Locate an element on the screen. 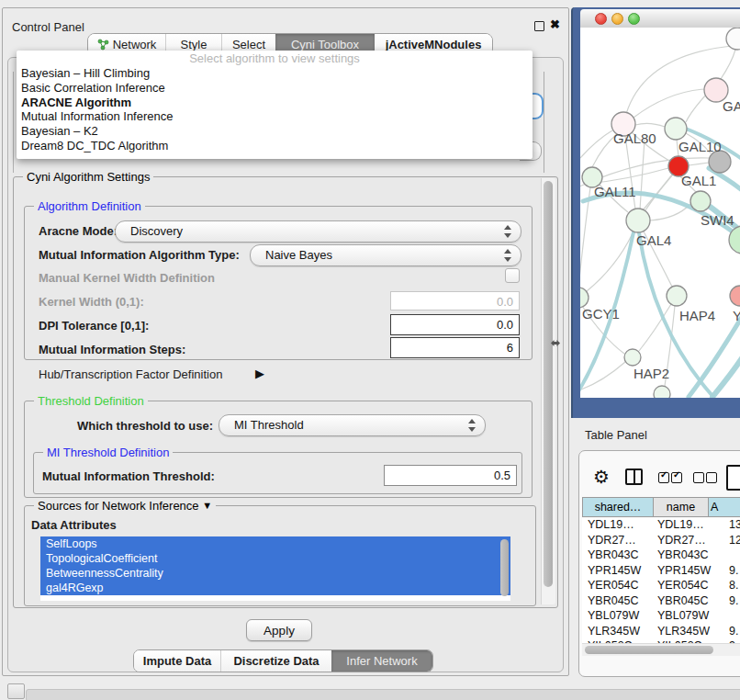  kernel-width-label: Kernel Width (0,1): is located at coordinates (92, 301).